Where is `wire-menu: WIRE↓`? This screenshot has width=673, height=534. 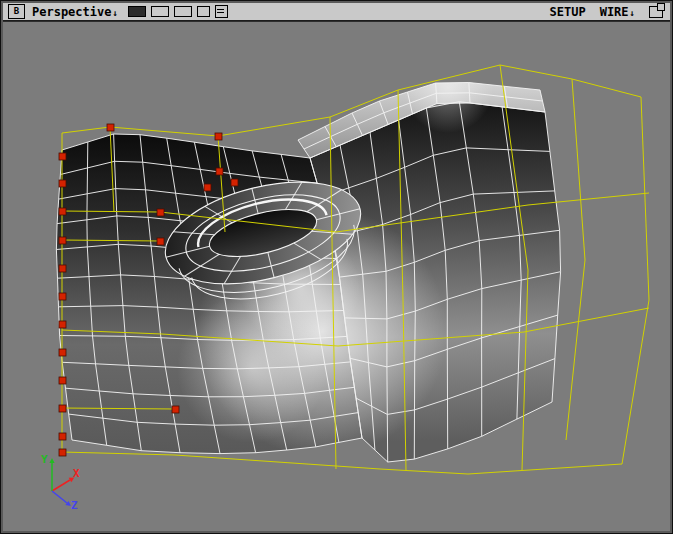 wire-menu: WIRE↓ is located at coordinates (618, 12).